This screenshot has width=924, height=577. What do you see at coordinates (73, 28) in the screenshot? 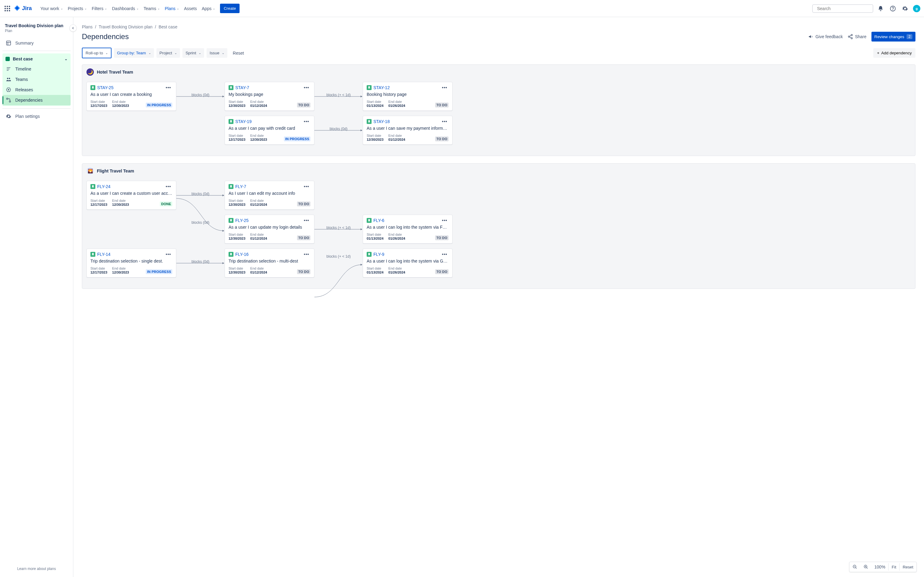
I see `sidebar-collapse-button` at bounding box center [73, 28].